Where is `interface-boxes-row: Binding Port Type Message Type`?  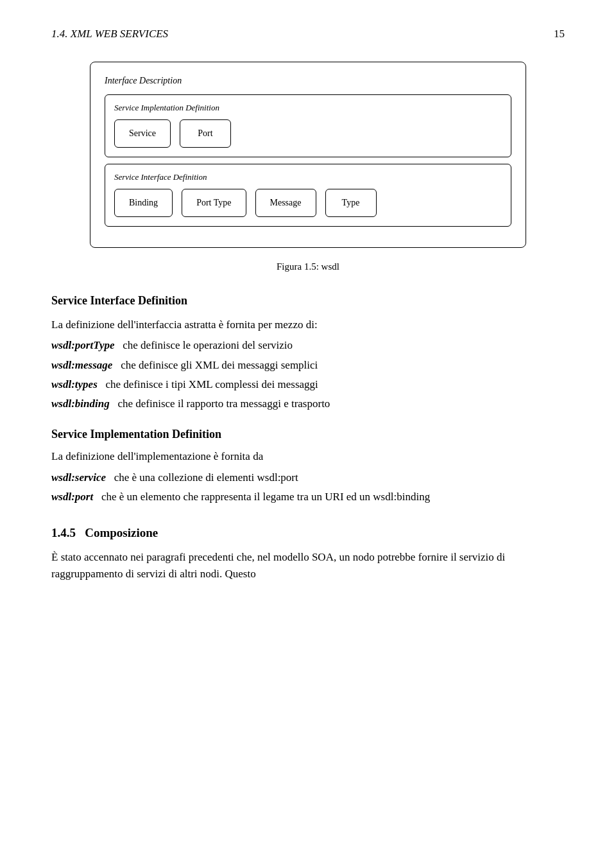 interface-boxes-row: Binding Port Type Message Type is located at coordinates (308, 203).